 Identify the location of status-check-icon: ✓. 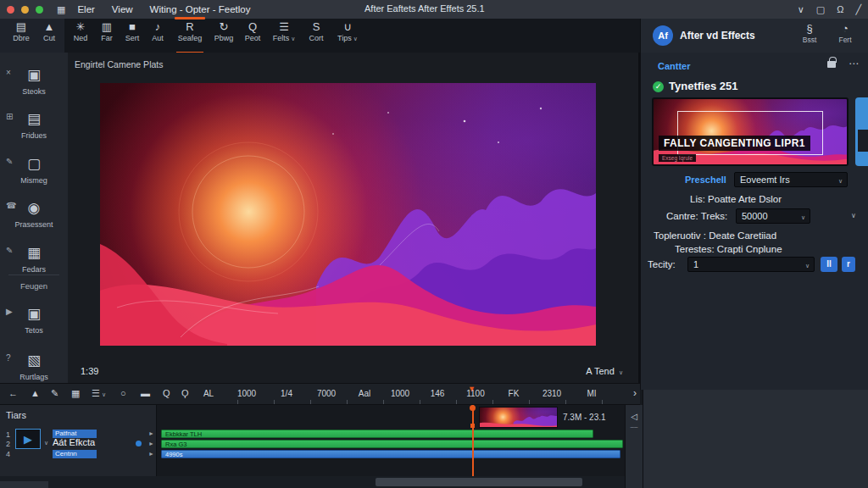
(658, 86).